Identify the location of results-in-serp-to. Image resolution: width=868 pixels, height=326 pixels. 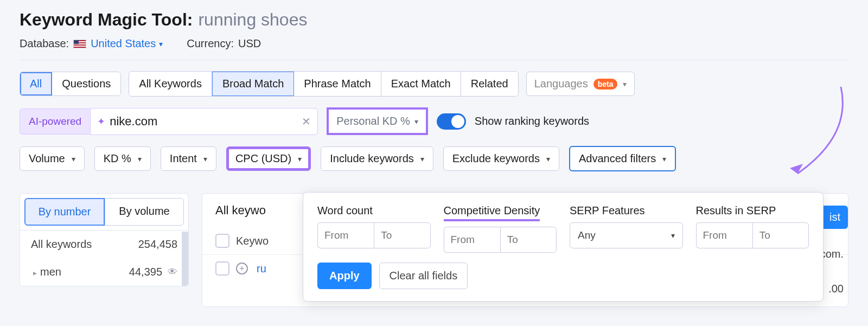
(781, 235).